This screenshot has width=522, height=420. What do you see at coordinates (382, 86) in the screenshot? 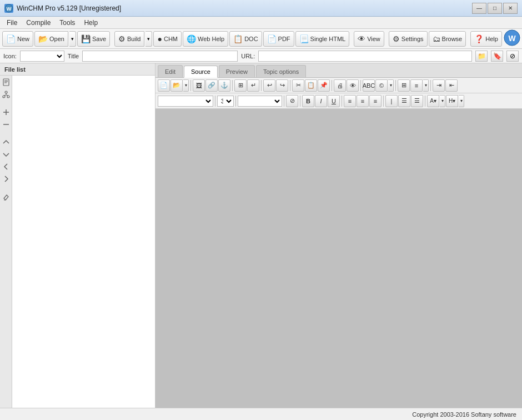
I see `ed-format-btn: ©` at bounding box center [382, 86].